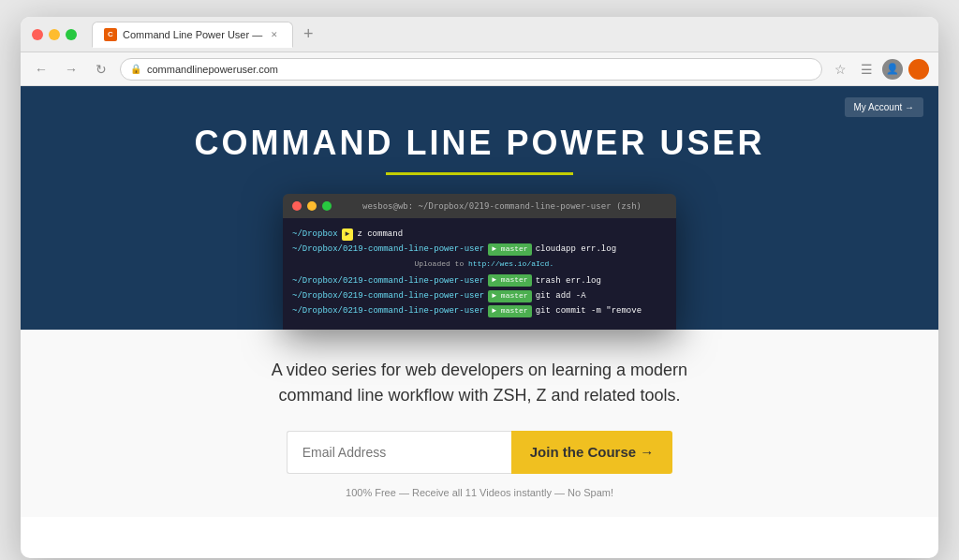  What do you see at coordinates (54, 35) in the screenshot?
I see `minimize-button` at bounding box center [54, 35].